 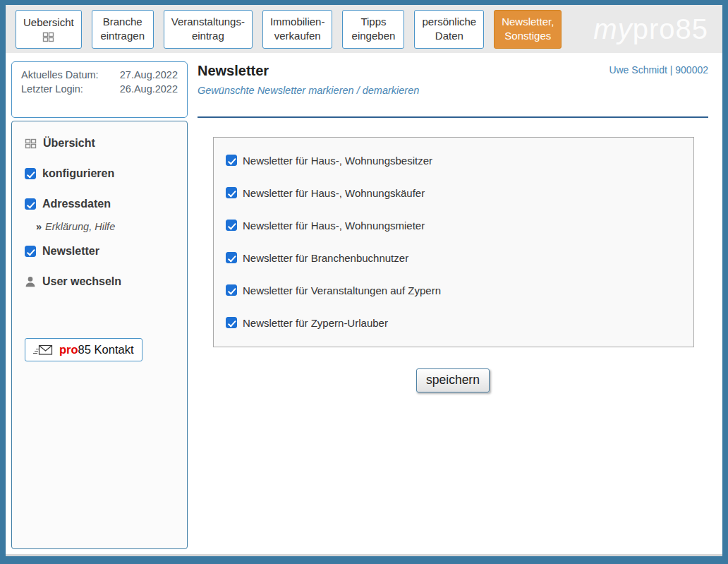 What do you see at coordinates (83, 350) in the screenshot?
I see `pro85-kontakt-button: pro85 Kontakt` at bounding box center [83, 350].